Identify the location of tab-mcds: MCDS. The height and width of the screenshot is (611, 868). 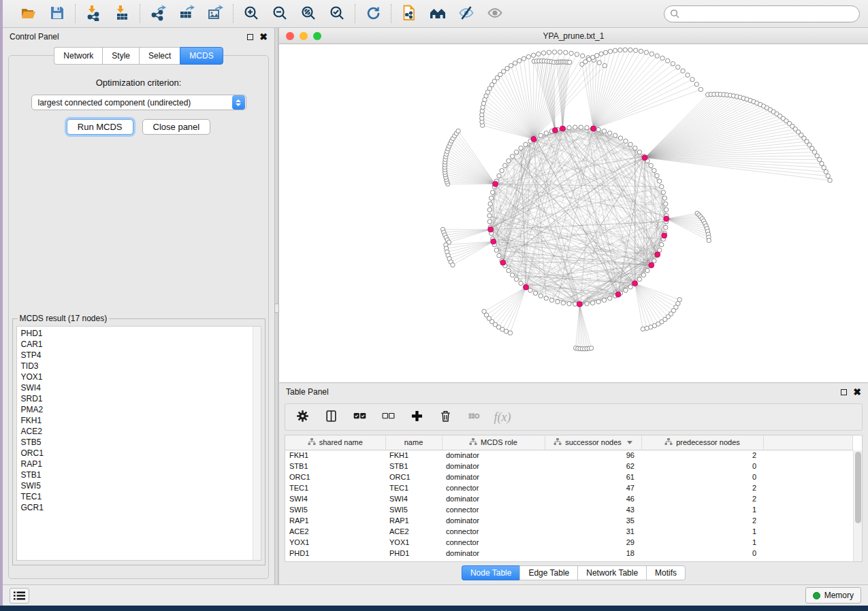
(202, 56).